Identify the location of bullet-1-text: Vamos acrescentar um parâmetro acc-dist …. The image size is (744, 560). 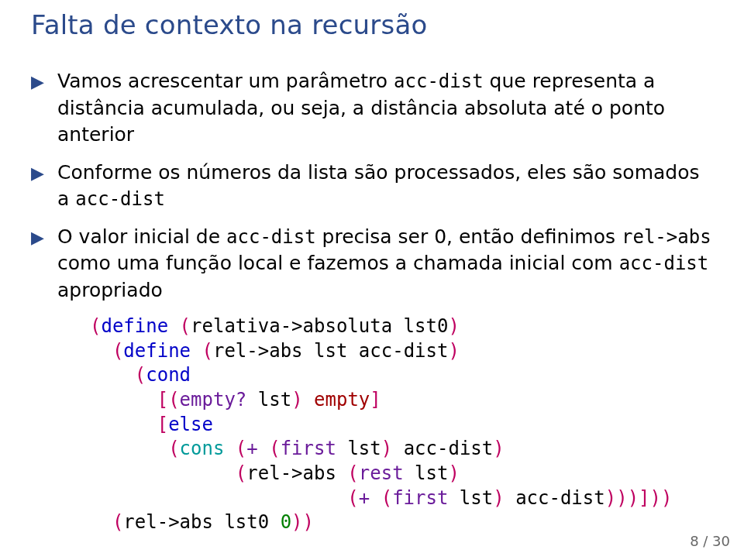
(385, 108).